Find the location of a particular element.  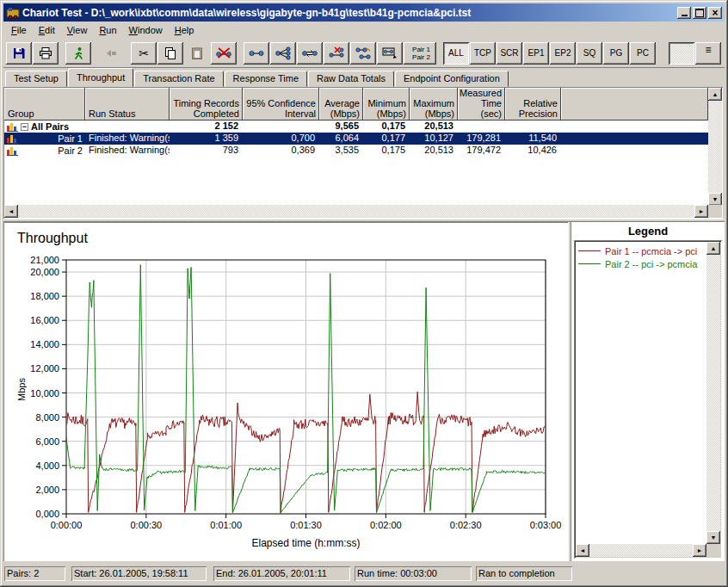

delete-multiple-pairs-icon is located at coordinates (336, 53).